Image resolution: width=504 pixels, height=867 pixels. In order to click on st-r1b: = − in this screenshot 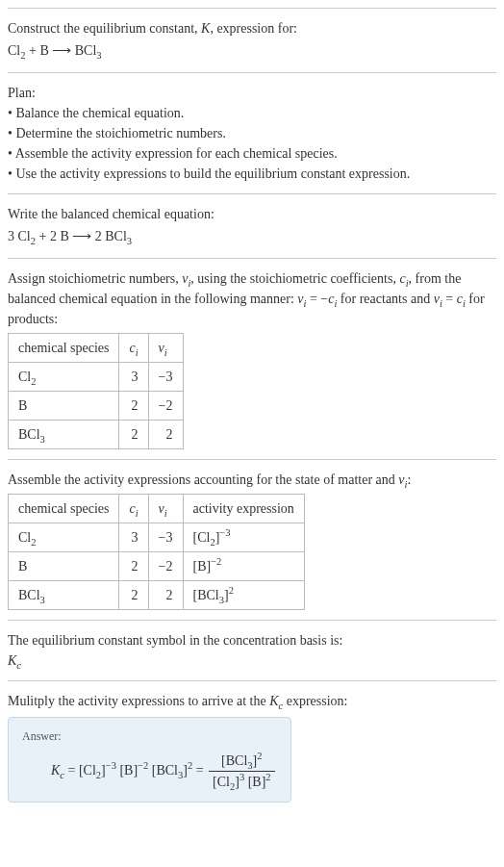, I will do `click(317, 298)`.